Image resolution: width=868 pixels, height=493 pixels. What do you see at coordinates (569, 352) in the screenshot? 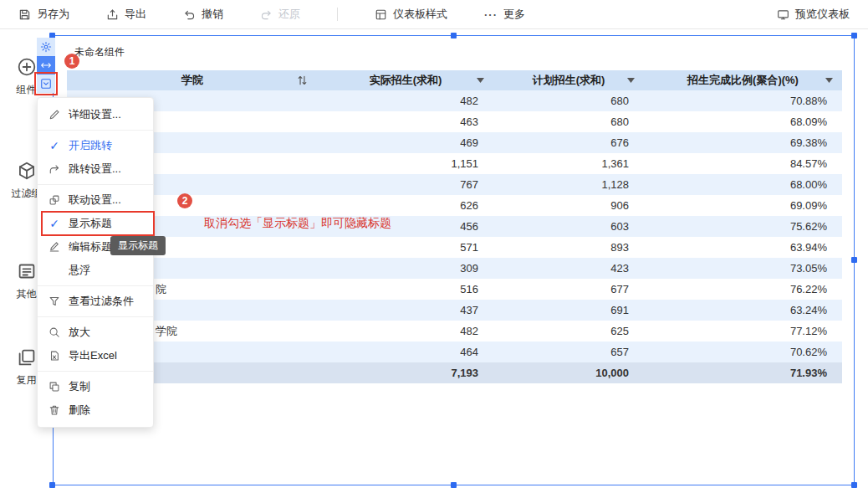
I see `cell-plan: 657` at bounding box center [569, 352].